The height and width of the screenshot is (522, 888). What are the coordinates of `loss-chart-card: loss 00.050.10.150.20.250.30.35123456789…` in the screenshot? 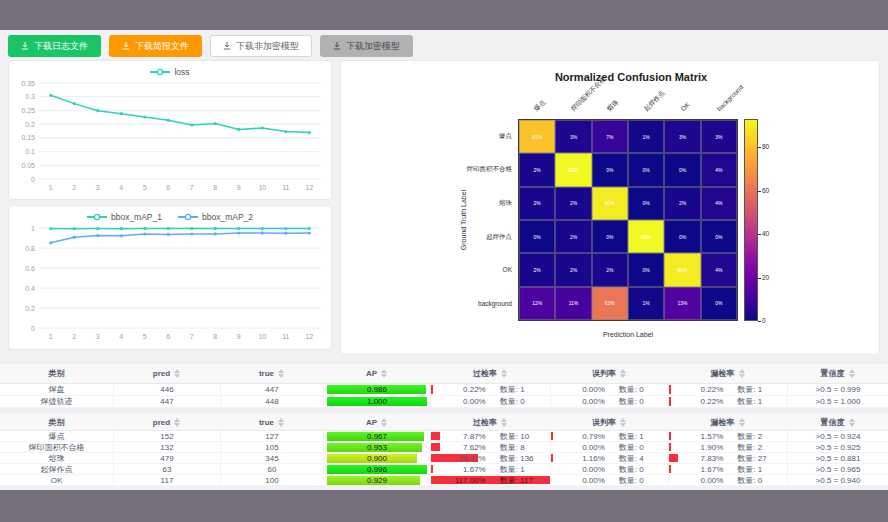 It's located at (170, 130).